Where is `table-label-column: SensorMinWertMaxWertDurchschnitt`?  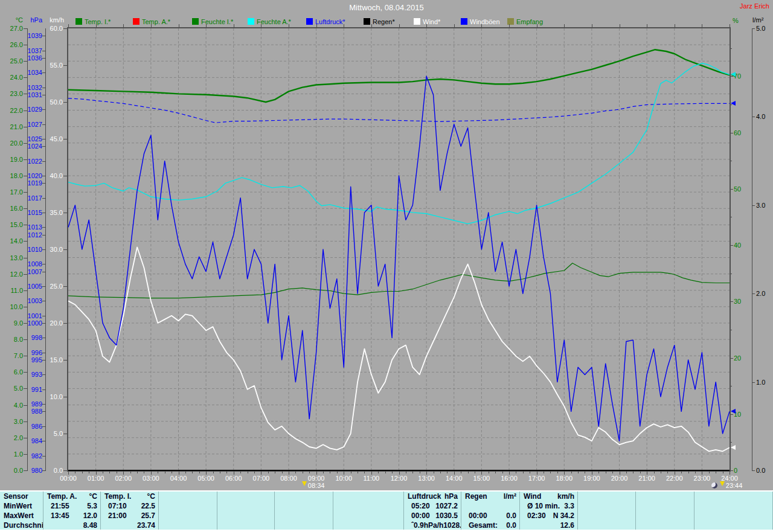 table-label-column: SensorMinWertMaxWertDurchschnitt is located at coordinates (22, 511).